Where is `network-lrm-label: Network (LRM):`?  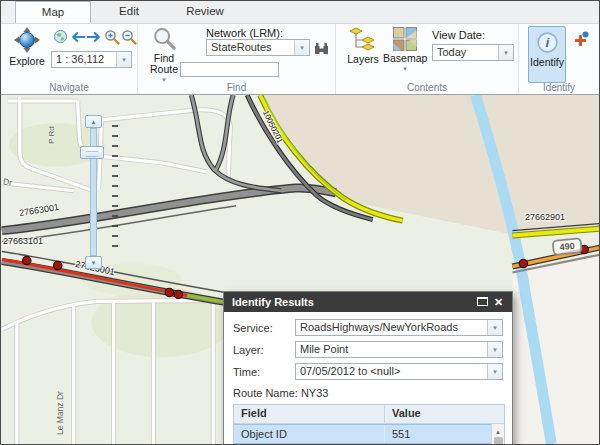 network-lrm-label: Network (LRM): is located at coordinates (244, 33).